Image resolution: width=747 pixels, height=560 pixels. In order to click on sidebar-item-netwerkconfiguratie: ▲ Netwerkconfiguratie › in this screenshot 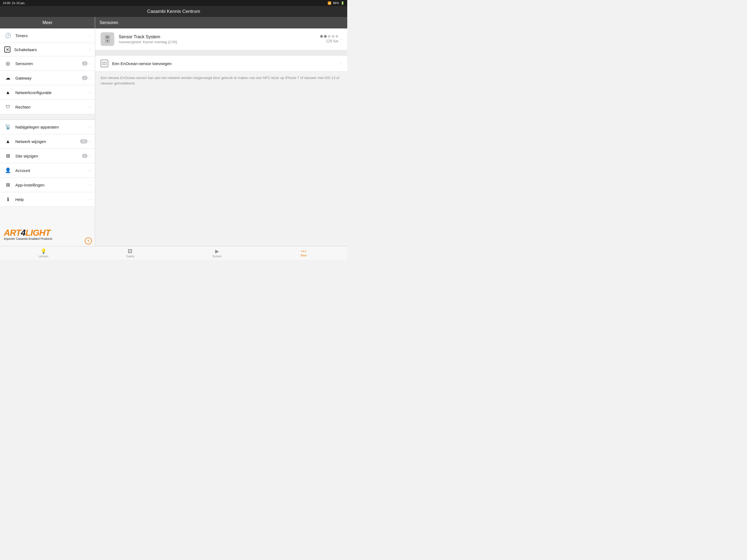, I will do `click(47, 93)`.